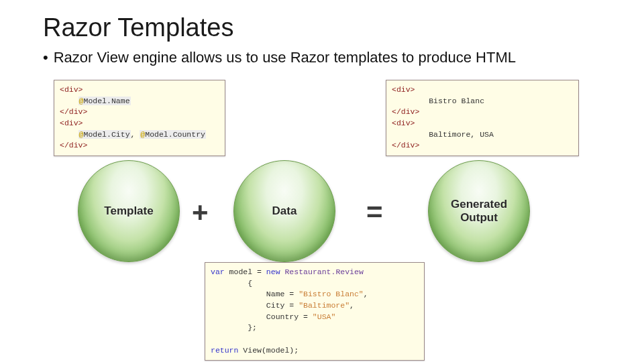 The height and width of the screenshot is (362, 644). Describe the element at coordinates (140, 118) in the screenshot. I see `template-code-box: <div> @Model.Name </div> <div> @Model.Ci…` at that location.